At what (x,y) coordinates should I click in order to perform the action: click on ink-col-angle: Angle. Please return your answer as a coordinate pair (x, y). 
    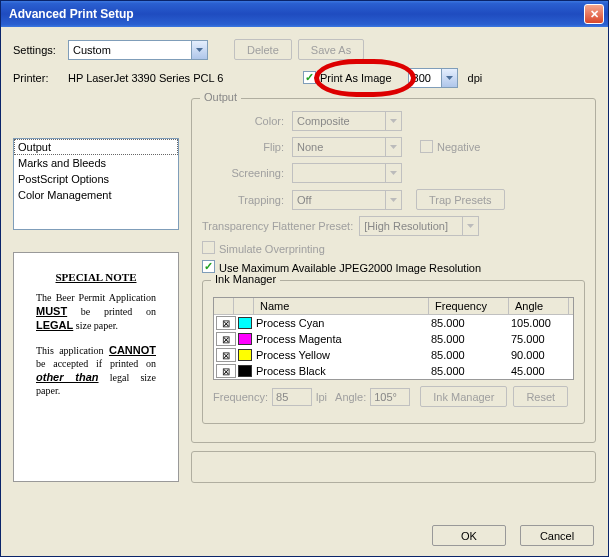
    Looking at the image, I should click on (539, 306).